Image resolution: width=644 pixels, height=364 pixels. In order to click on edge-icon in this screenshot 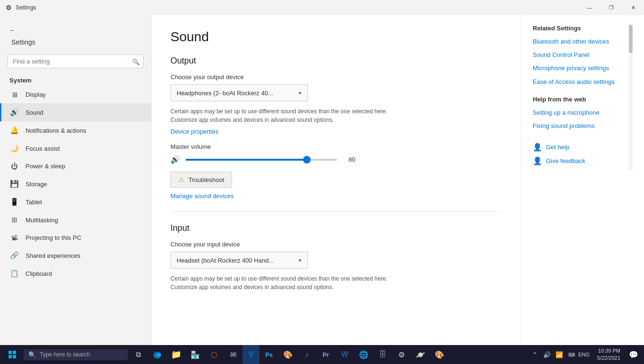, I will do `click(157, 355)`.